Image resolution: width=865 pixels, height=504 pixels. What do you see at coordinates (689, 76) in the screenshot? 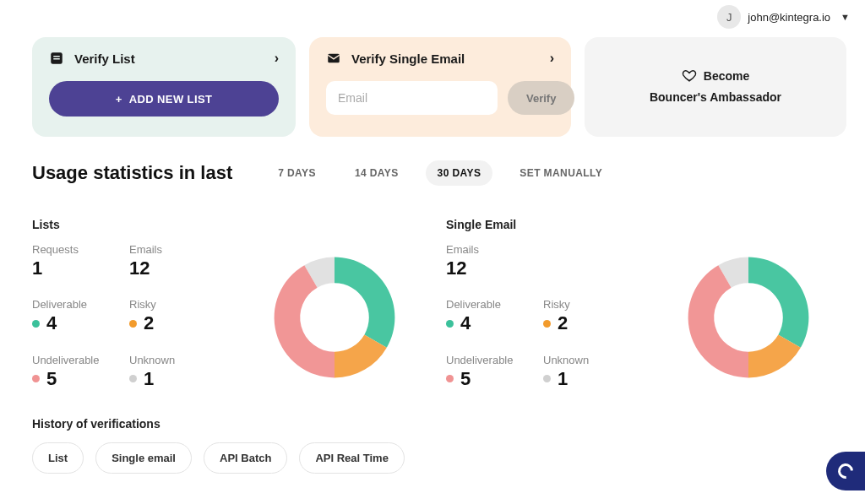
I see `heart-icon` at bounding box center [689, 76].